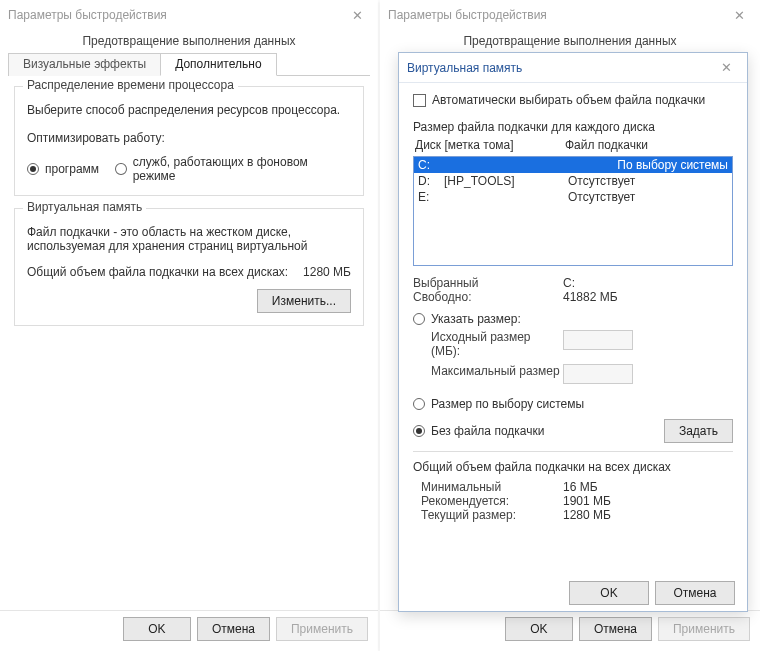 The image size is (760, 651). What do you see at coordinates (573, 467) in the screenshot?
I see `totals-legend: Общий объем файла подкачки на всех диска…` at bounding box center [573, 467].